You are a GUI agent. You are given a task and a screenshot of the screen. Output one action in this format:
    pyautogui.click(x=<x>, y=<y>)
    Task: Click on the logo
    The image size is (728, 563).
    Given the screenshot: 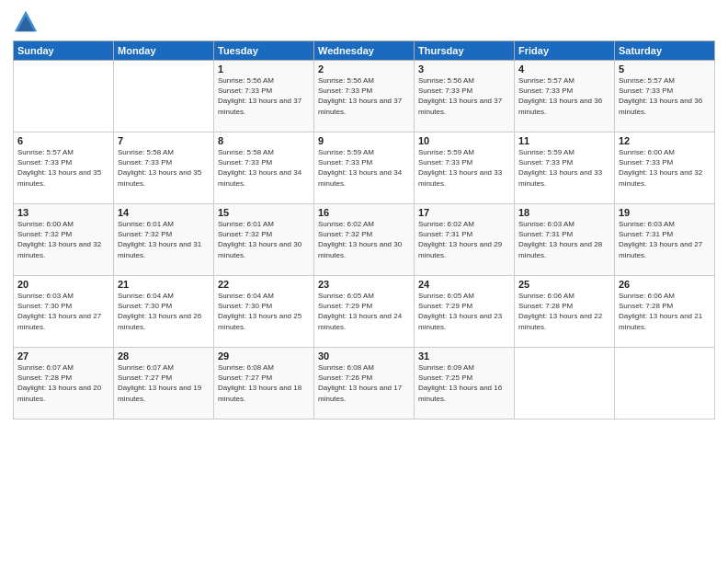 What is the action you would take?
    pyautogui.click(x=28, y=22)
    